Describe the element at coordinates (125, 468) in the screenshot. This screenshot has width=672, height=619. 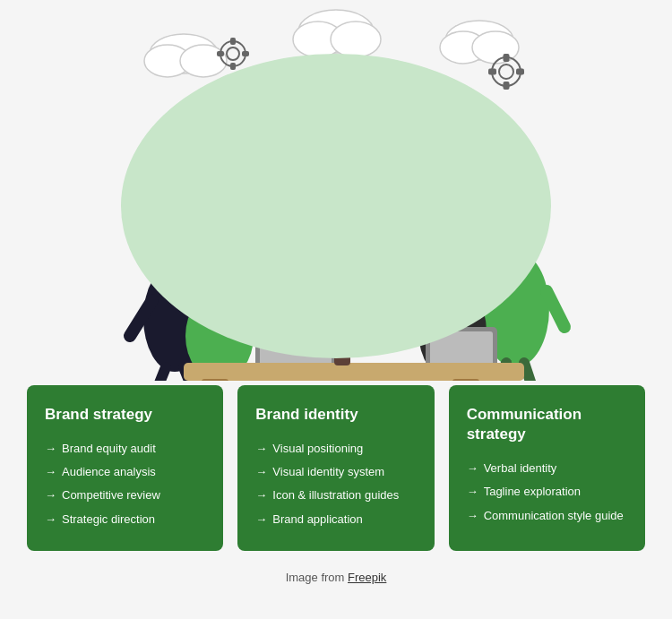
I see `brand-strategy-card: Brand strategy Brand equity audit Audien…` at that location.